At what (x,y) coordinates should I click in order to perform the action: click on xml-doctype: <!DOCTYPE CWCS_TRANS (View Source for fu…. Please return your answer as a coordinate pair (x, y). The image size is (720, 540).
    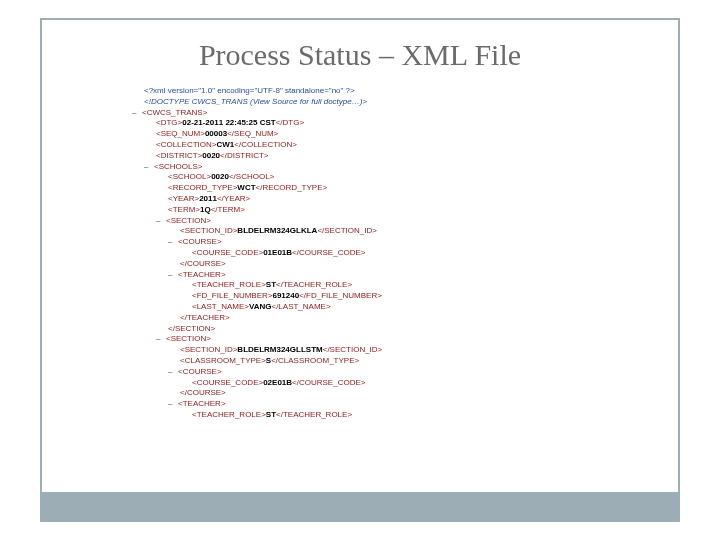
    Looking at the image, I should click on (256, 102).